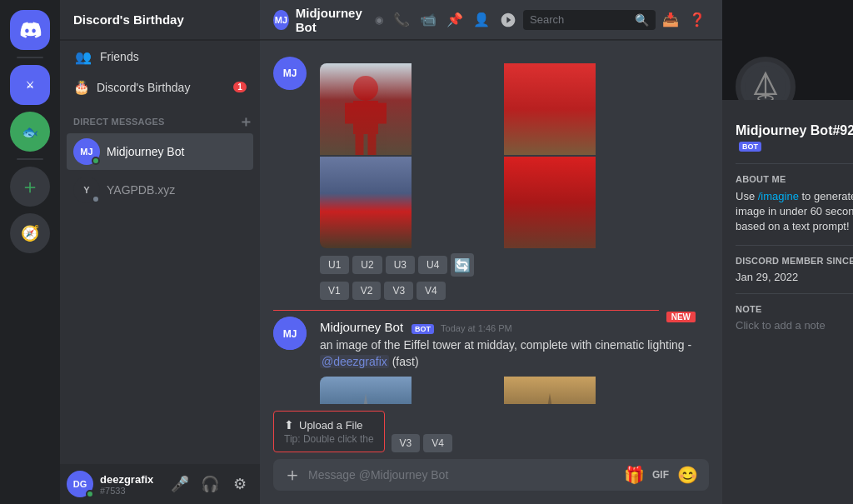 This screenshot has width=853, height=504. I want to click on message-group-eiffel: MJ Midjourney Bot BOT Today at 1:46 PM a…, so click(491, 358).